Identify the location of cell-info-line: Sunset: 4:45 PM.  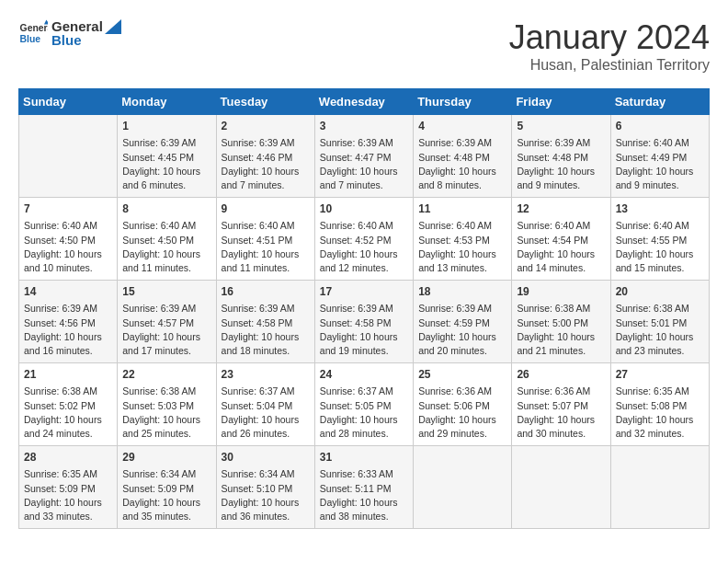
(166, 158).